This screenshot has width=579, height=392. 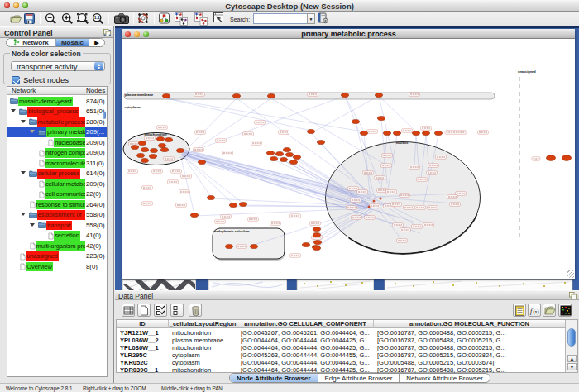 What do you see at coordinates (57, 215) in the screenshot?
I see `tree-row-establishment-of-lo: establishment of lo558(0)` at bounding box center [57, 215].